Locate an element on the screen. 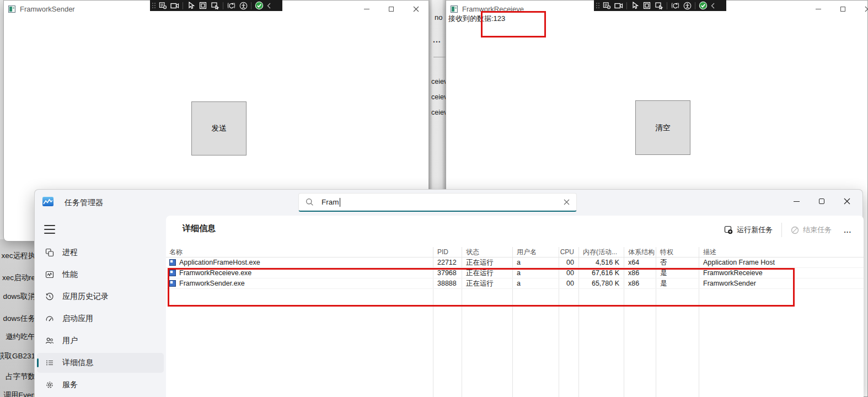 The image size is (868, 397). selection-accent-bar is located at coordinates (37, 363).